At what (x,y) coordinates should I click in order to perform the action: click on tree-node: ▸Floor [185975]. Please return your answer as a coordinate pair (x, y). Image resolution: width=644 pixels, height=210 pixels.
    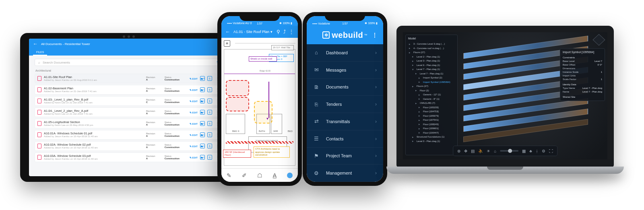
    Looking at the image, I should click on (431, 116).